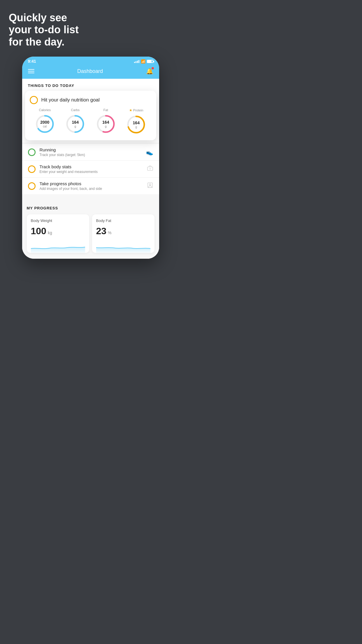 The width and height of the screenshot is (362, 644). I want to click on body-weight-value: 100, so click(38, 231).